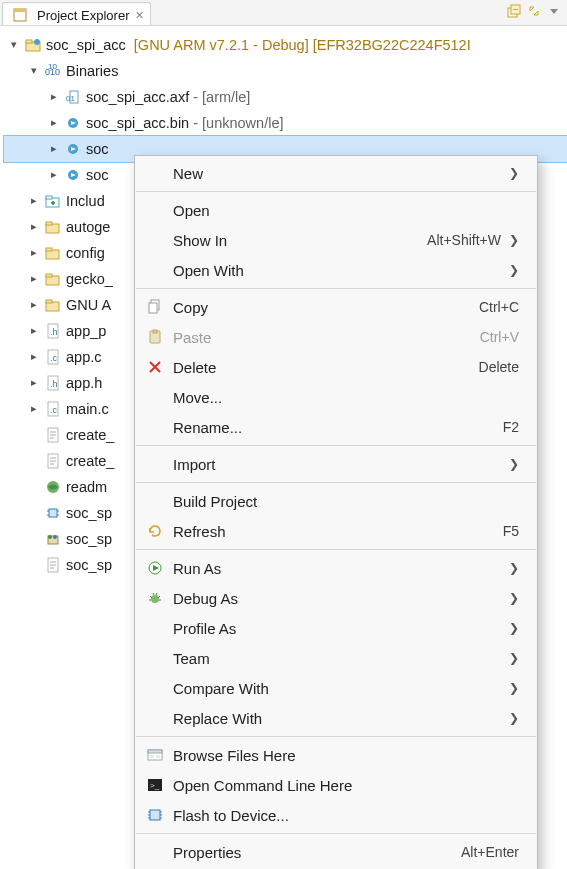 The width and height of the screenshot is (567, 869). Describe the element at coordinates (92, 71) in the screenshot. I see `binaries-label: Binaries` at that location.